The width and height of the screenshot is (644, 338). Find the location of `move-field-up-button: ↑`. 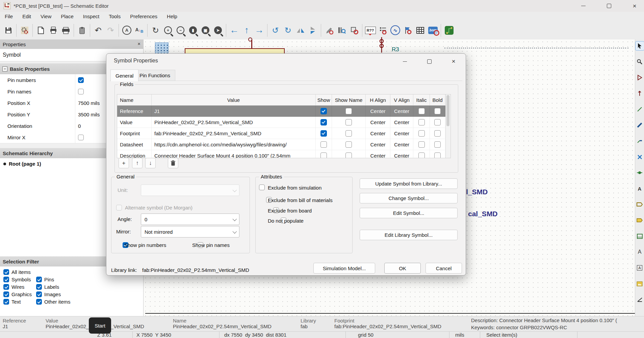

move-field-up-button: ↑ is located at coordinates (137, 163).